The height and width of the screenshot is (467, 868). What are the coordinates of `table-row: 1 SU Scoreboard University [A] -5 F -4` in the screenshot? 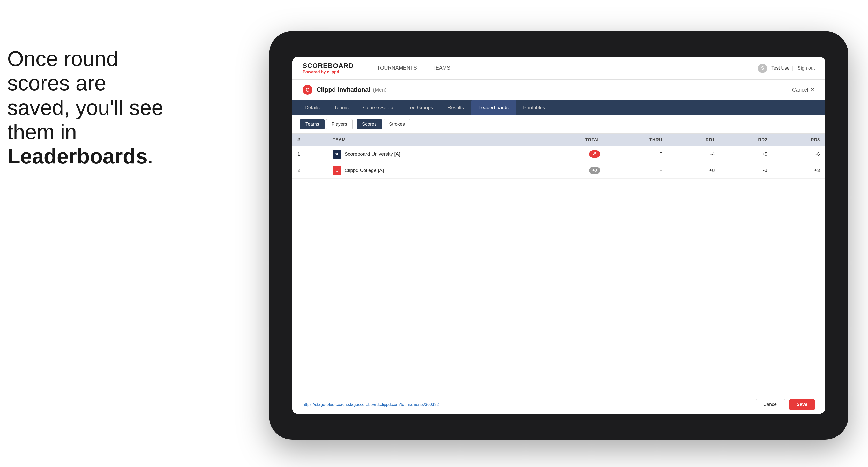 It's located at (559, 154).